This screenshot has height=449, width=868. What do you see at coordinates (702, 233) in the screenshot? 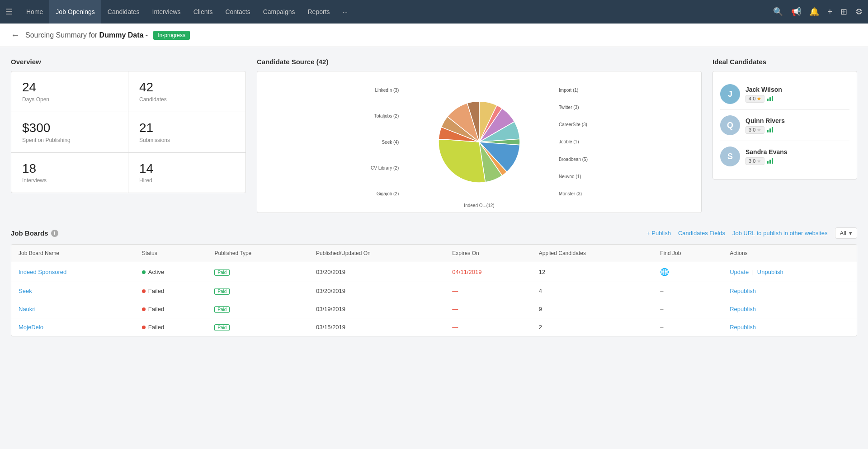
I see `candidates-fields-link: Candidates Fields` at bounding box center [702, 233].